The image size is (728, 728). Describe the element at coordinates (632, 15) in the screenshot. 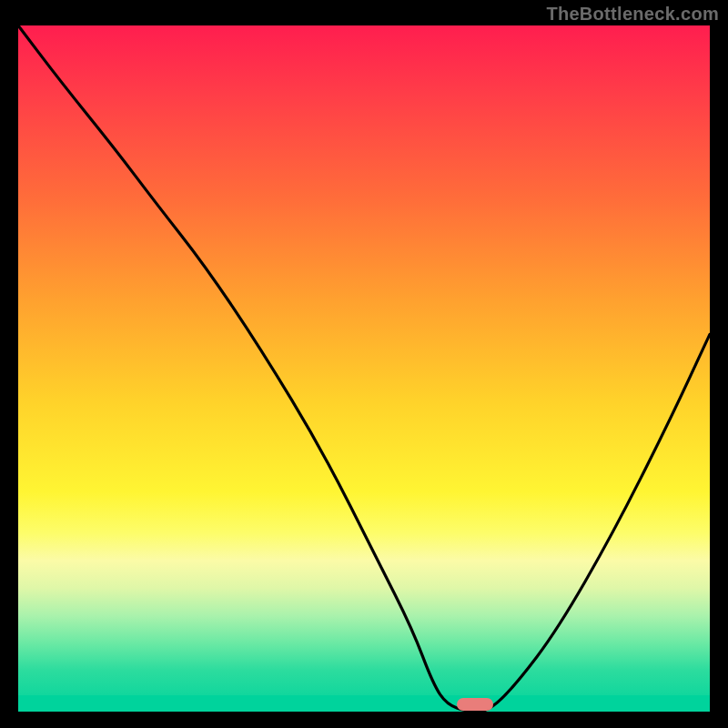

I see `watermark-text: TheBottleneck.com` at that location.